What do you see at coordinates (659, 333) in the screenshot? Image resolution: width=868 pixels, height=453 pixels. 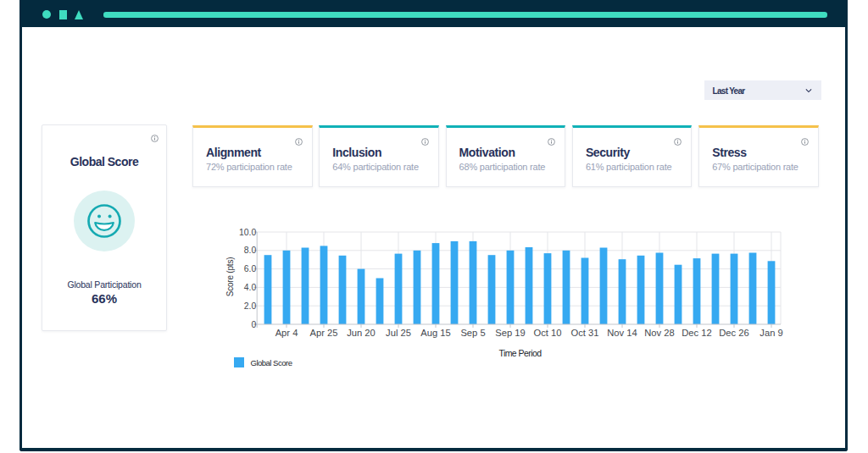 I see `svg-text: Nov 28` at bounding box center [659, 333].